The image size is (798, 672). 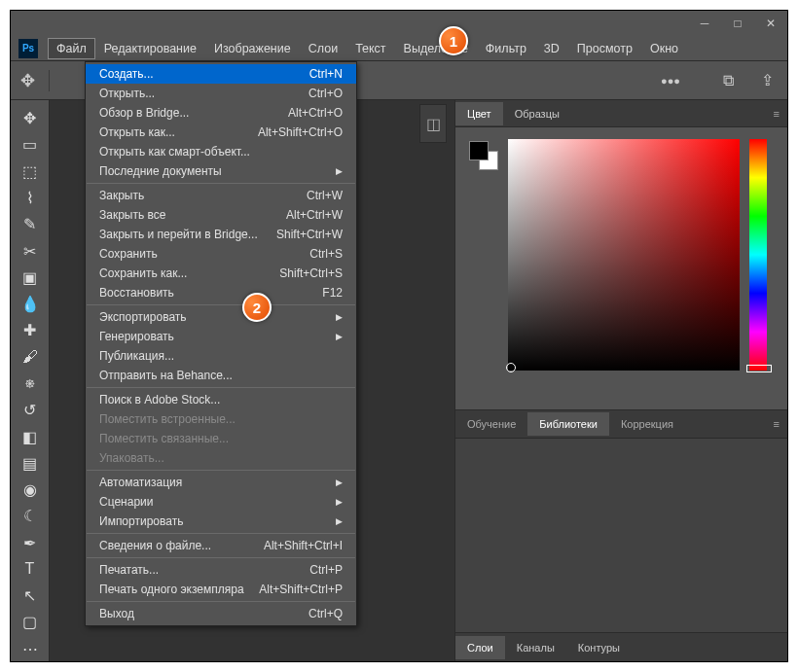 I want to click on menu-item: Открыть...Ctrl+O, so click(x=221, y=93).